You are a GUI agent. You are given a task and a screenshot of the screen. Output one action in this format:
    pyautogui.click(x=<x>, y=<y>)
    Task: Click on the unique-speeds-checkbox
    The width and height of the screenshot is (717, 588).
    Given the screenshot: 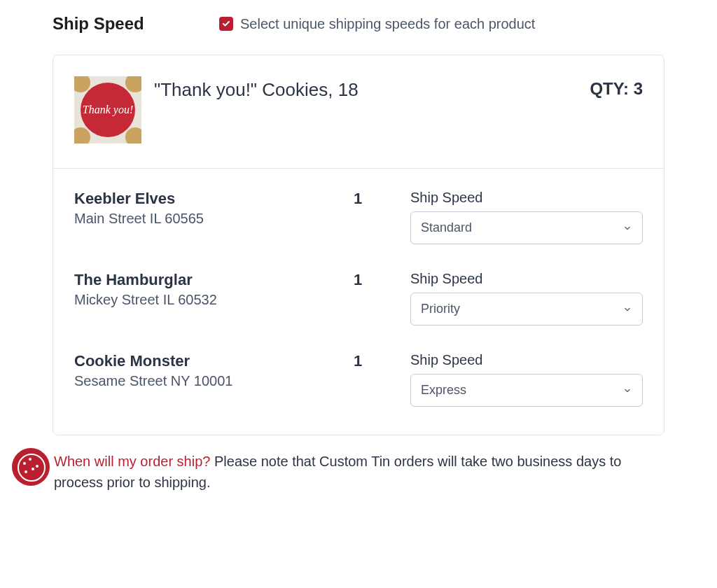 What is the action you would take?
    pyautogui.click(x=226, y=24)
    